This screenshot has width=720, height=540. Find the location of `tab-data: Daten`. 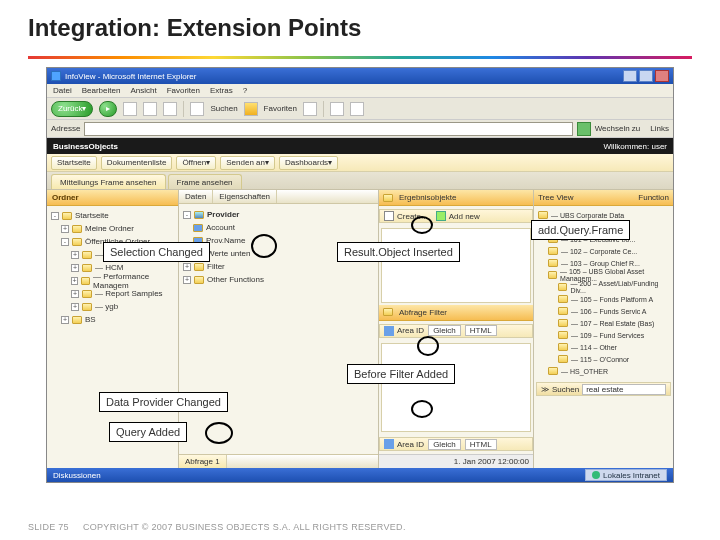

tab-data: Daten is located at coordinates (196, 196).